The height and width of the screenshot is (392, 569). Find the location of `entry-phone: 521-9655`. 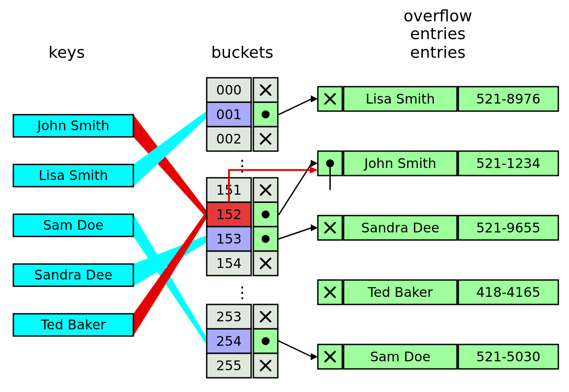

entry-phone: 521-9655 is located at coordinates (508, 228).